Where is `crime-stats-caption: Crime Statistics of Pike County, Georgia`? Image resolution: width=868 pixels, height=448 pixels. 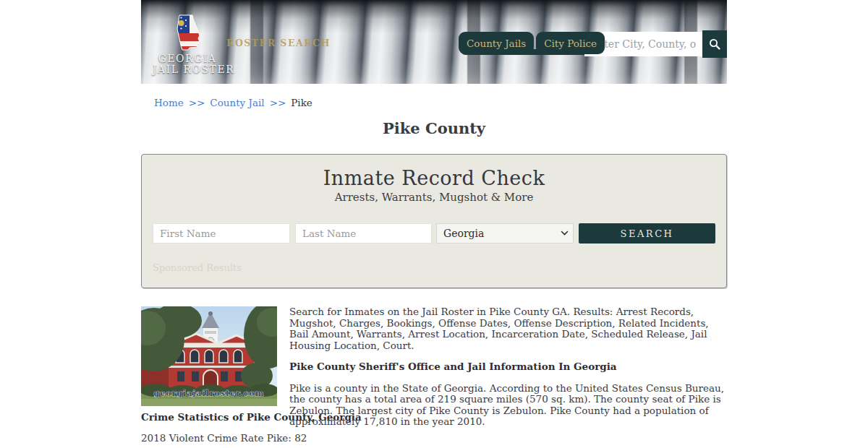
crime-stats-caption: Crime Statistics of Pike County, Georgia is located at coordinates (209, 417).